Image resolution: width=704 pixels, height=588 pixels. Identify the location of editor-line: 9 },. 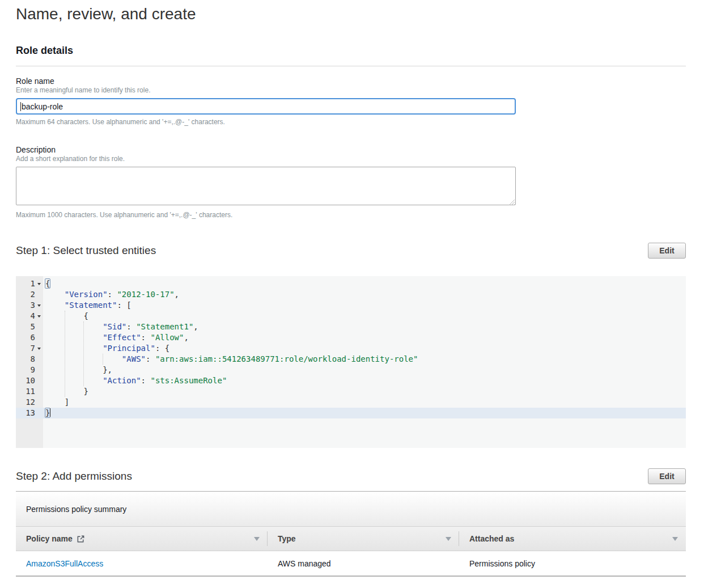
(351, 370).